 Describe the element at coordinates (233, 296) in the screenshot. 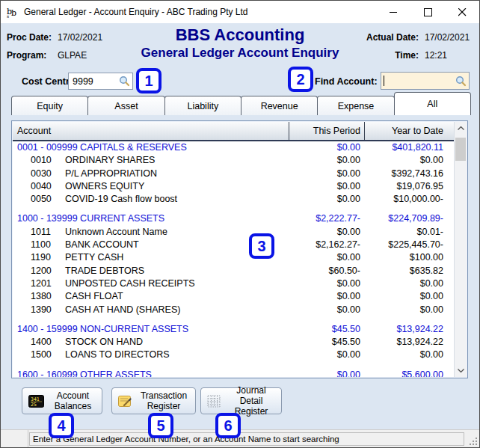

I see `table-row: 1380CASH FLOAT$0.00$0.00` at that location.